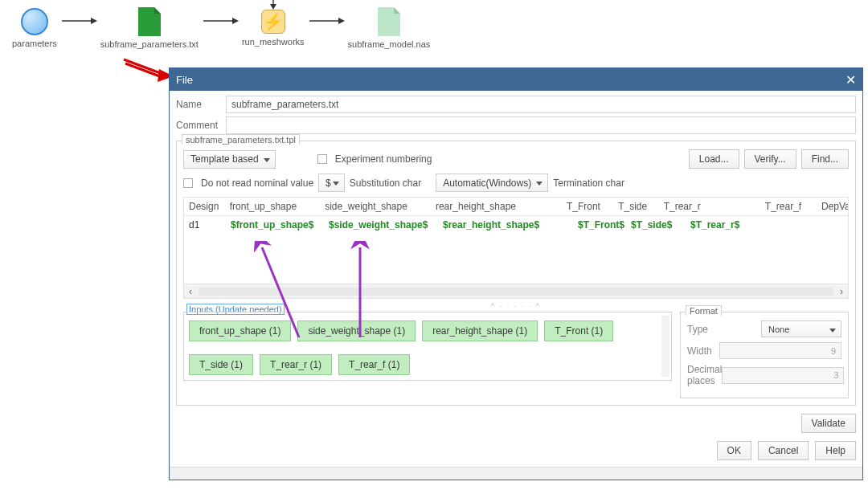 The height and width of the screenshot is (494, 868). I want to click on format-type-label: Type, so click(724, 329).